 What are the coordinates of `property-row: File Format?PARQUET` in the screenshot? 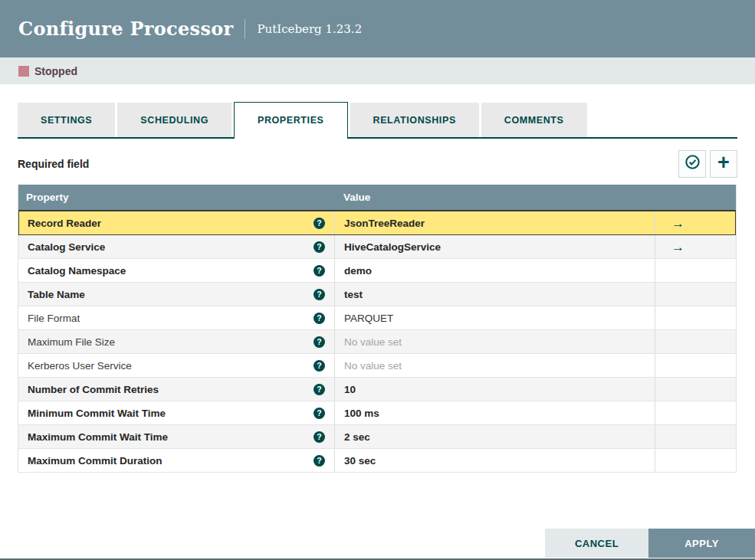 It's located at (377, 319).